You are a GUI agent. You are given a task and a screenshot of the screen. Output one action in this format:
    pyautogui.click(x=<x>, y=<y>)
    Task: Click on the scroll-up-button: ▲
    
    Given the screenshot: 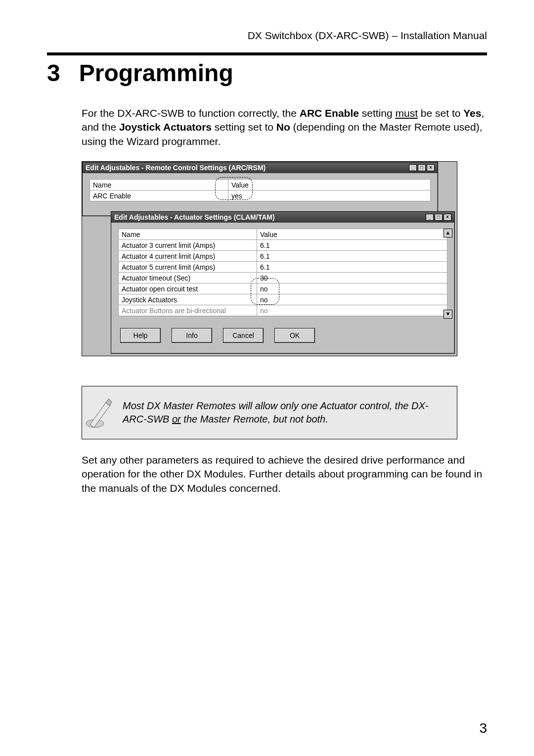 What is the action you would take?
    pyautogui.click(x=448, y=233)
    